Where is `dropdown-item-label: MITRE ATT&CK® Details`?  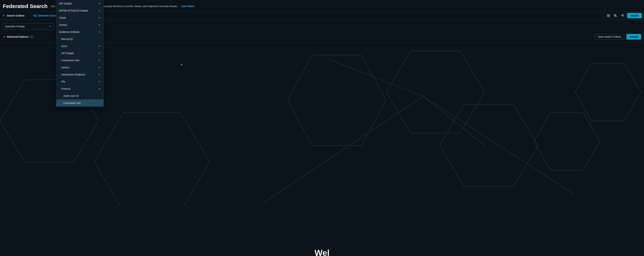
dropdown-item-label: MITRE ATT&CK® Details is located at coordinates (74, 10).